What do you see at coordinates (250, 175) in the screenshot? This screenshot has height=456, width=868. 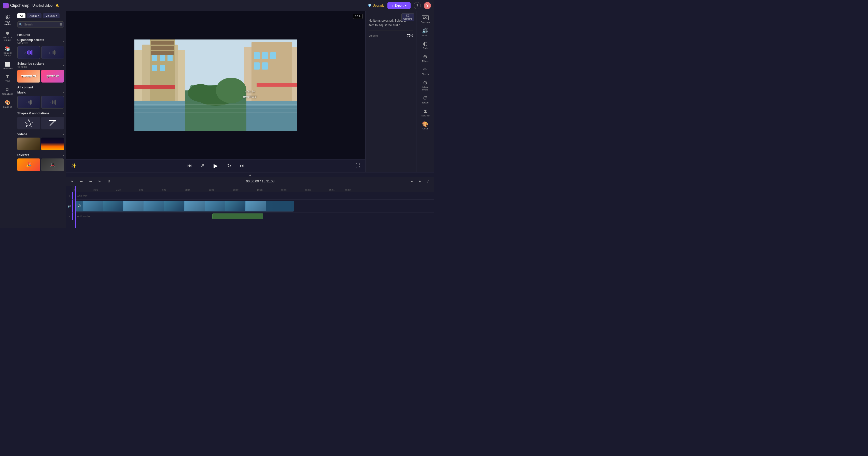 I see `timeline-collapse-button: ▲` at bounding box center [250, 175].